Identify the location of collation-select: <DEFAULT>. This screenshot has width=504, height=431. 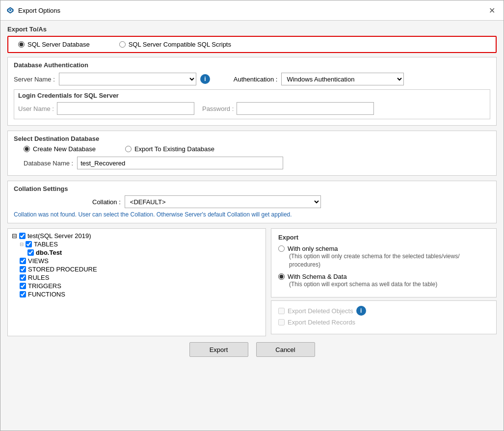
(223, 202).